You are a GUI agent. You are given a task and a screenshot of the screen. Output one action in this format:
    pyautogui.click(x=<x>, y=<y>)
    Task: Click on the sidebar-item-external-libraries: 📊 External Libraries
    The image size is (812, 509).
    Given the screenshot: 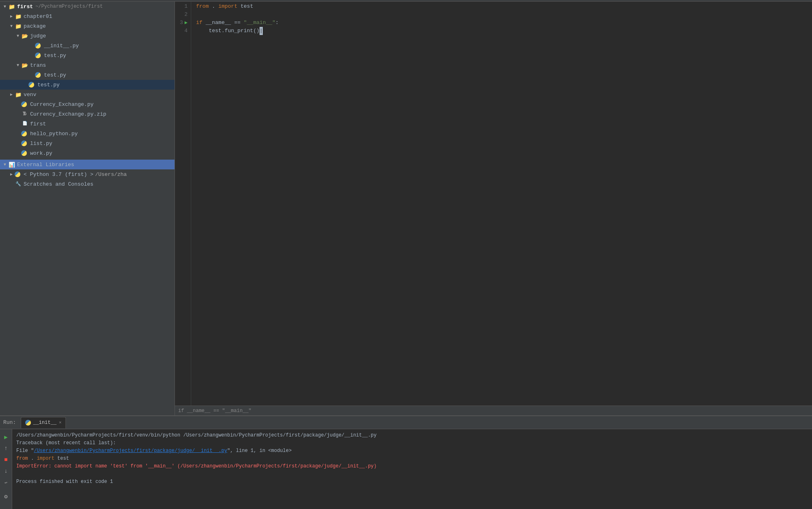 What is the action you would take?
    pyautogui.click(x=87, y=165)
    